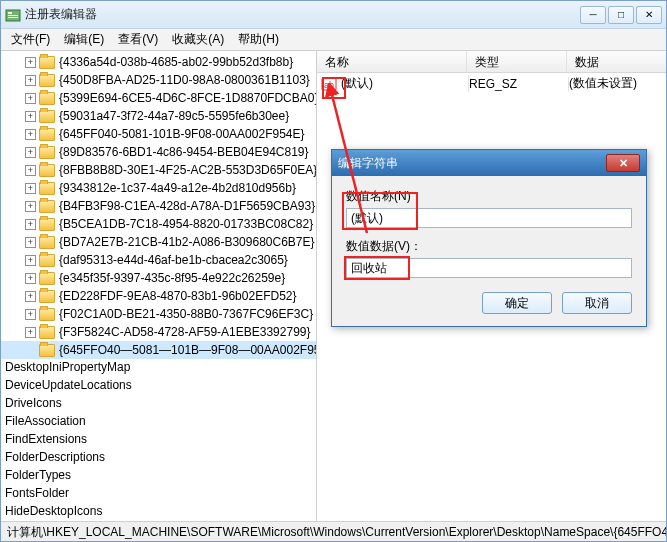 This screenshot has height=542, width=667. What do you see at coordinates (392, 62) in the screenshot?
I see `col-name: 名称` at bounding box center [392, 62].